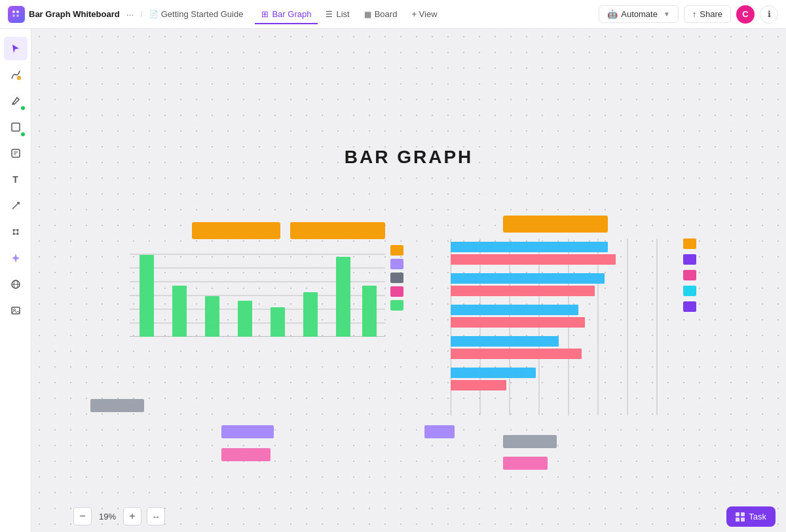  What do you see at coordinates (257, 291) in the screenshot?
I see `chart-grid-svg` at bounding box center [257, 291].